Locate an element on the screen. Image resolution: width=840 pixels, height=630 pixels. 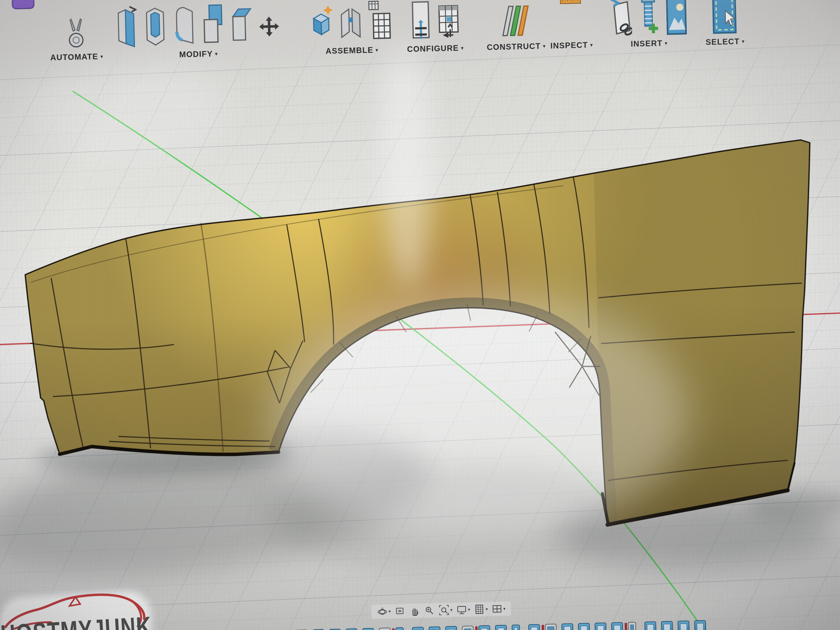
pan-hand-icon is located at coordinates (415, 611).